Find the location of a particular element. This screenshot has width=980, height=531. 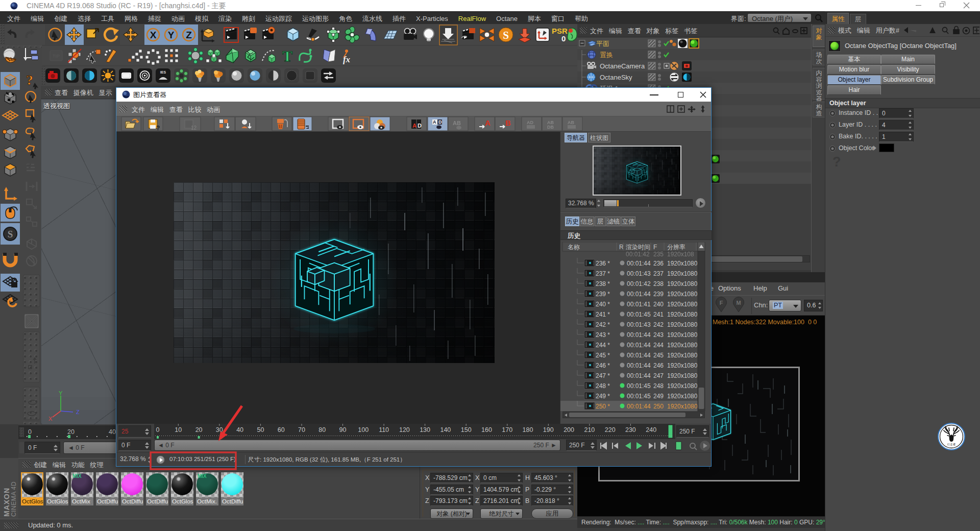

svg-text: 236 * is located at coordinates (603, 263).